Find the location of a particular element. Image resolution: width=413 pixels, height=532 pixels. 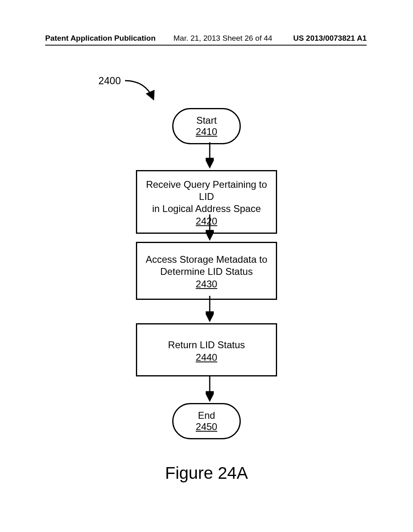

return-line1: Return LID Status is located at coordinates (206, 345).